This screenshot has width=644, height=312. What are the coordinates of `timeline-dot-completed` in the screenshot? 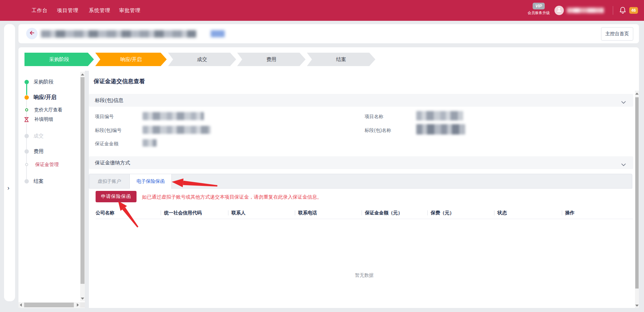 It's located at (27, 82).